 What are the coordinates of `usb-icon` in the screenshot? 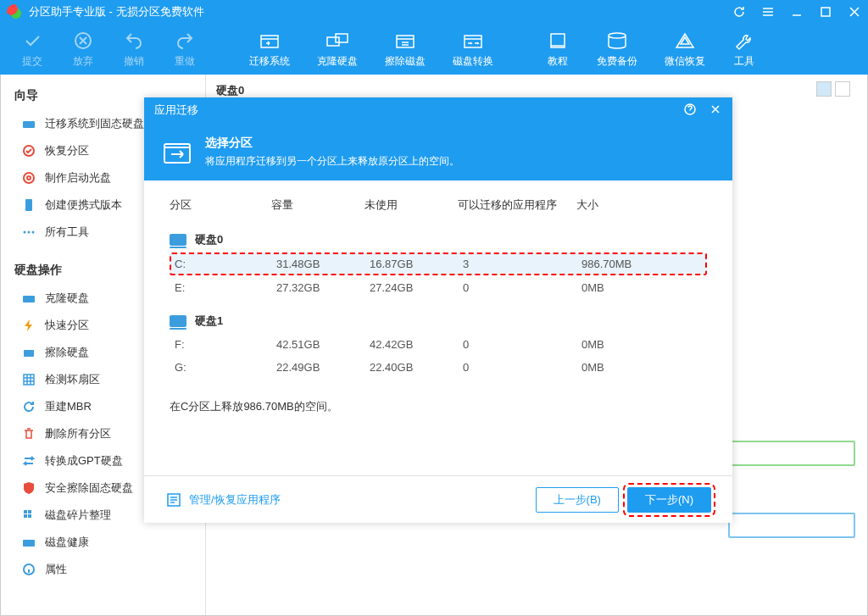 It's located at (29, 205).